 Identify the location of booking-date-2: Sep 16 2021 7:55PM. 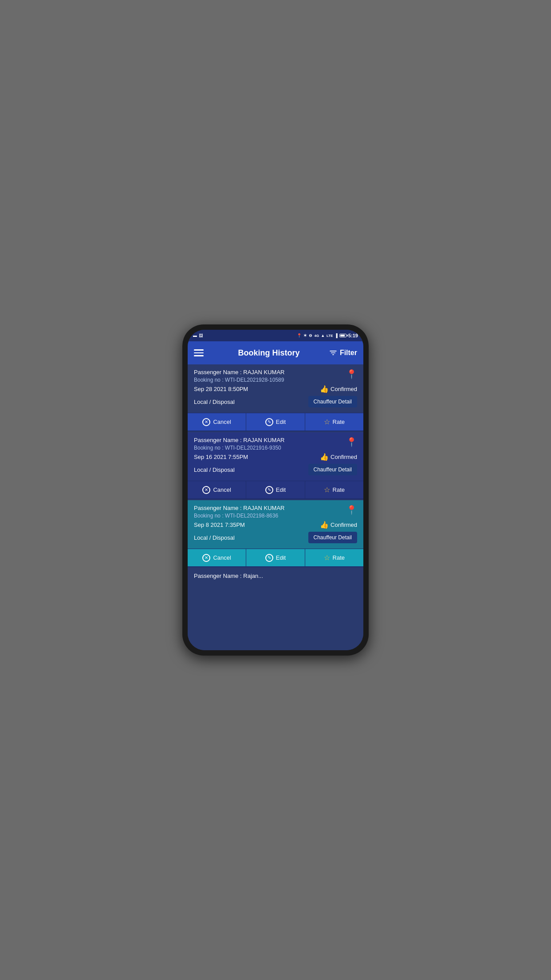
(221, 457).